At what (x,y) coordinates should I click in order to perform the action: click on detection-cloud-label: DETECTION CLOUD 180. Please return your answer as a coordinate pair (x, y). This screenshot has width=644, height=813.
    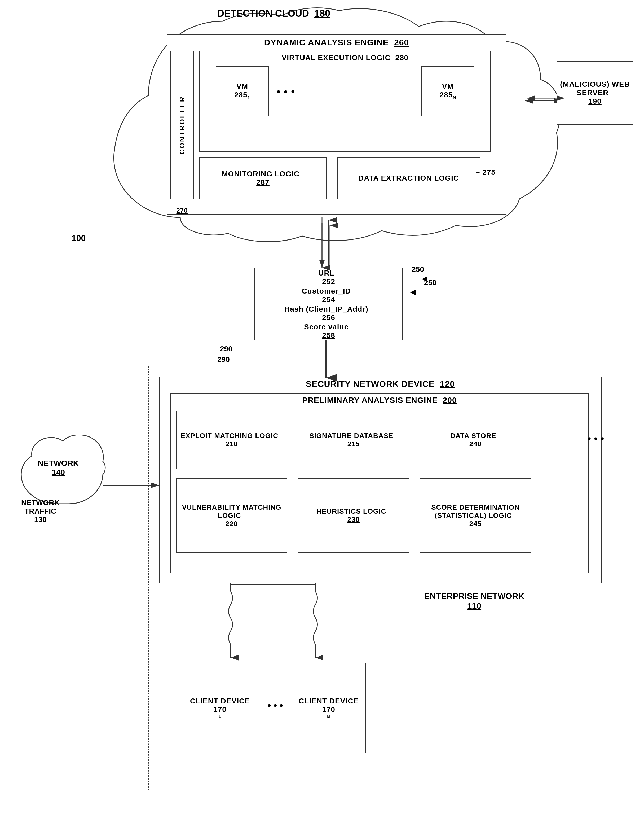
    Looking at the image, I should click on (274, 14).